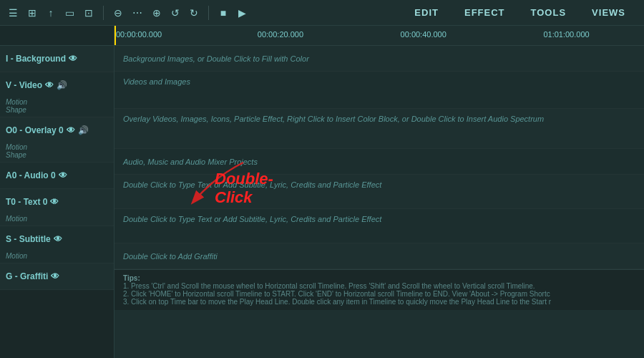  Describe the element at coordinates (424, 34) in the screenshot. I see `time-marker-2: 00:00:40.000` at that location.